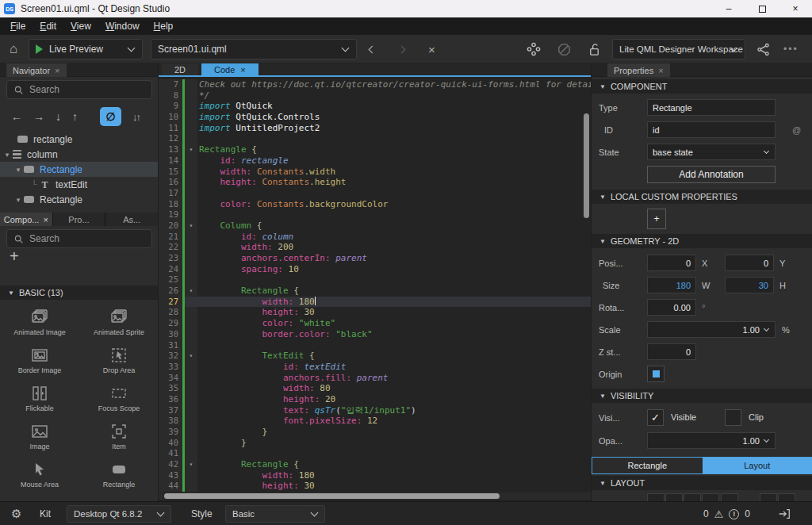  What do you see at coordinates (534, 49) in the screenshot?
I see `components-button` at bounding box center [534, 49].